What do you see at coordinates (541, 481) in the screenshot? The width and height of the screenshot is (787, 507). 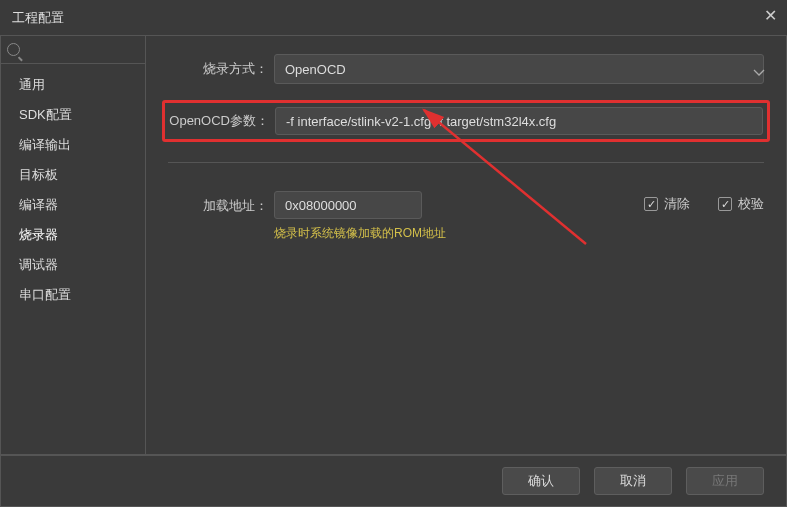 I see `ok-button: 确认` at bounding box center [541, 481].